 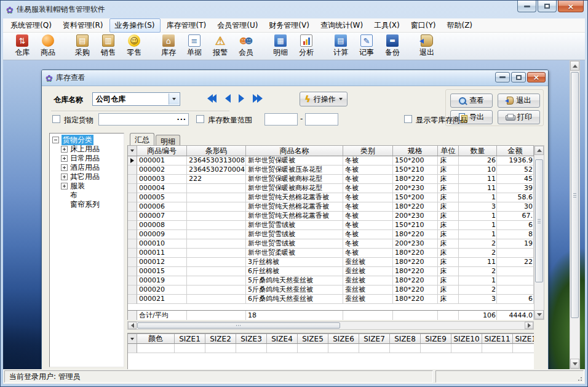 What do you see at coordinates (367, 46) in the screenshot?
I see `toolbar-notes-button: ✎记事` at bounding box center [367, 46].